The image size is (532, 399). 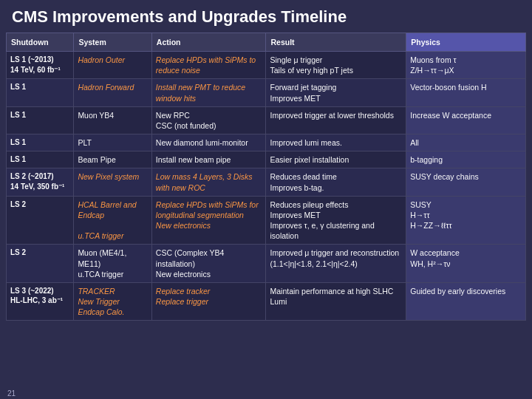 What do you see at coordinates (208, 160) in the screenshot?
I see `cell-action: Install new beam pipe` at bounding box center [208, 160].